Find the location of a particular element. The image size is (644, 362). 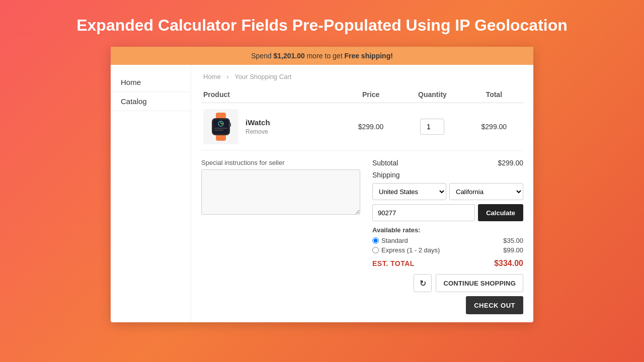

summary-area: Subtotal $299.00 Shipping United States … is located at coordinates (448, 236).